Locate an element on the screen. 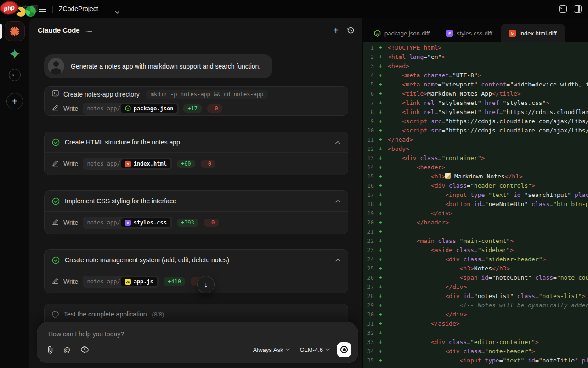 The height and width of the screenshot is (368, 588). code-text: <h1> Markdown Notes</h1> is located at coordinates (455, 177).